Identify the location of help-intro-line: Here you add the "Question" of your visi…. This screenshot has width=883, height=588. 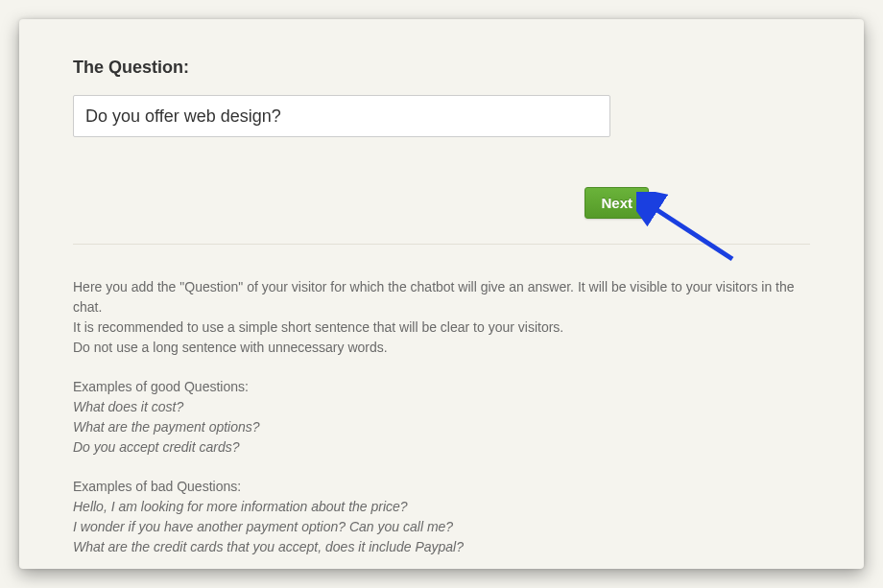
(442, 297).